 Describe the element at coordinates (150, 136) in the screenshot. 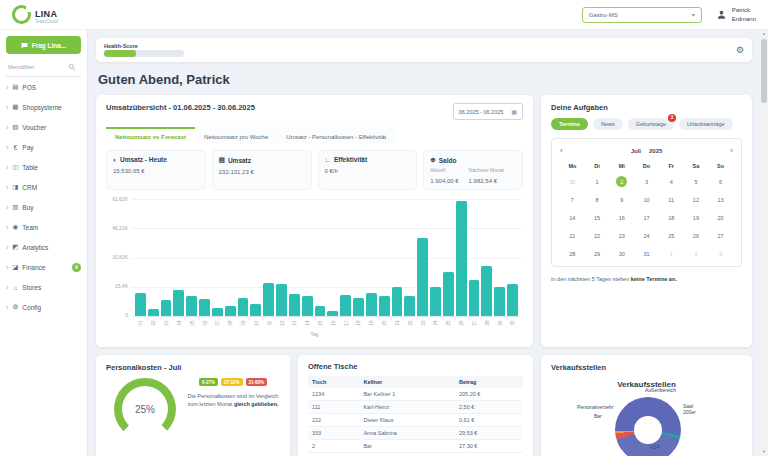

I see `tab-nettoumsatz-vs-forecast: Nettoumsatz vs Forecast` at that location.